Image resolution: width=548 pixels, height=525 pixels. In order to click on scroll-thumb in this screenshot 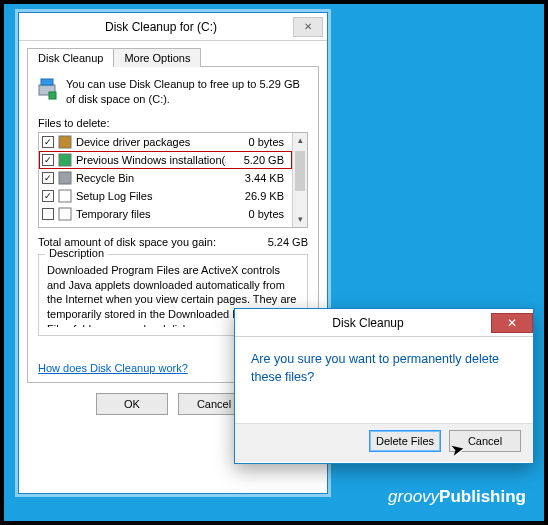, I will do `click(300, 171)`.